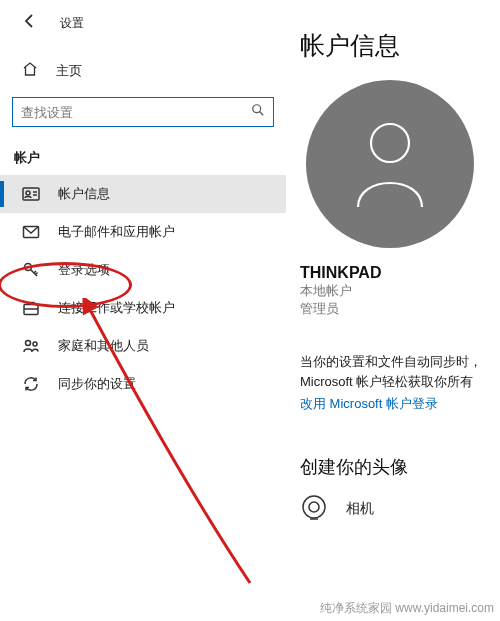  Describe the element at coordinates (84, 270) in the screenshot. I see `nav-label: 登录选项` at that location.